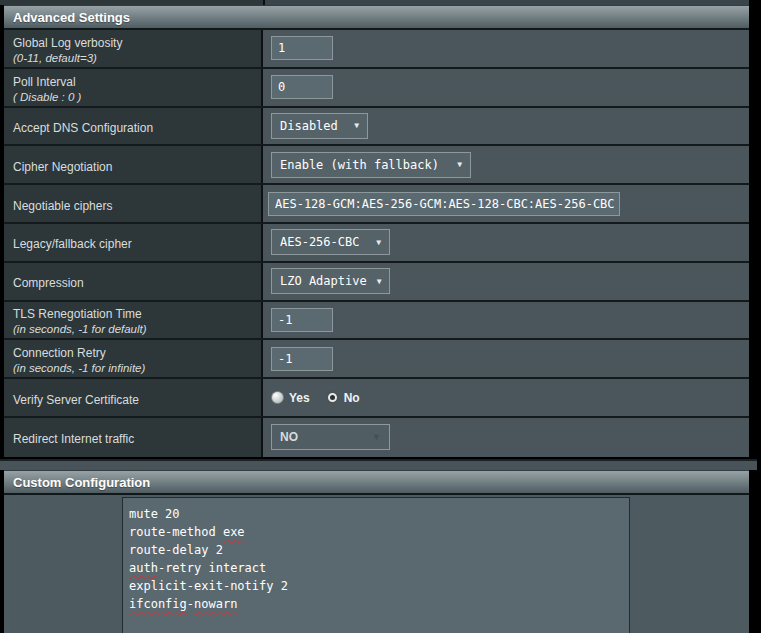 The width and height of the screenshot is (761, 633). Describe the element at coordinates (376, 322) in the screenshot. I see `row-tls-renegotiation: TLS Renegotiation Time (in seconds, -1 f…` at that location.